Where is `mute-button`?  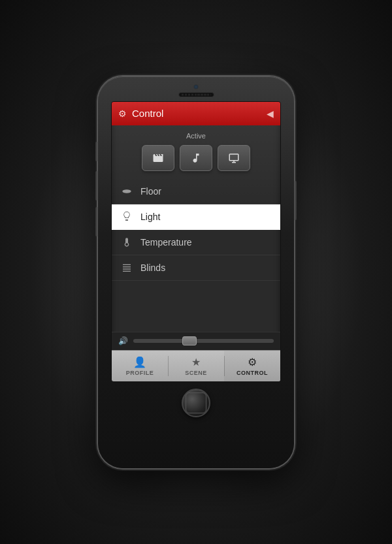 mute-button is located at coordinates (97, 152).